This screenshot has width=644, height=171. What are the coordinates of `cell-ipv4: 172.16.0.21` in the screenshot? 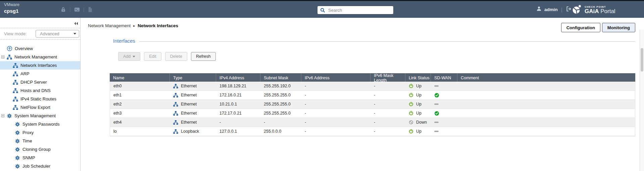 It's located at (238, 95).